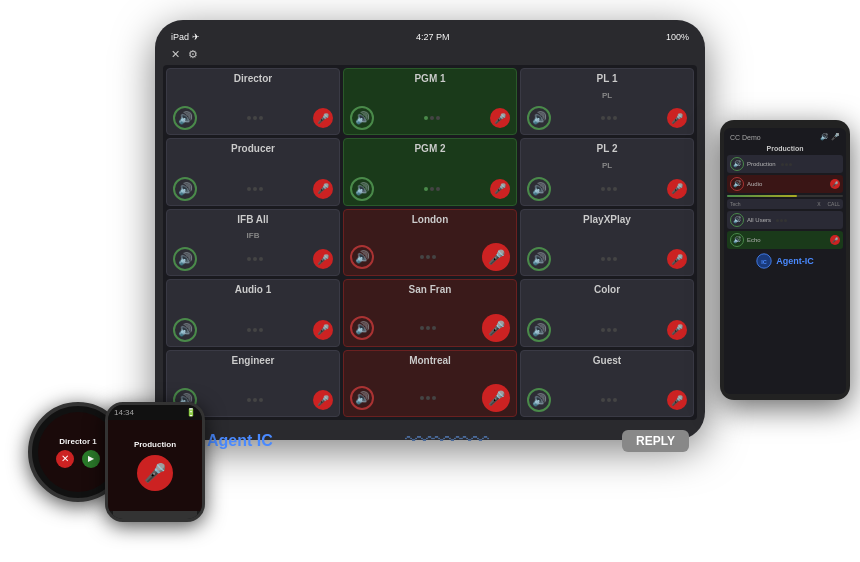  What do you see at coordinates (607, 384) in the screenshot?
I see `channel-guest: Guest 🔊 🎤` at bounding box center [607, 384].